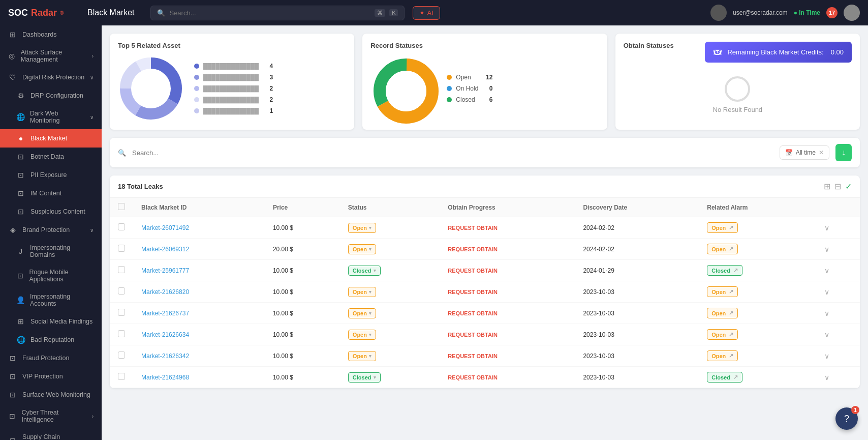 The width and height of the screenshot is (868, 440). What do you see at coordinates (375, 377) in the screenshot?
I see `status-dropdown-icon-7: ▾` at bounding box center [375, 377].